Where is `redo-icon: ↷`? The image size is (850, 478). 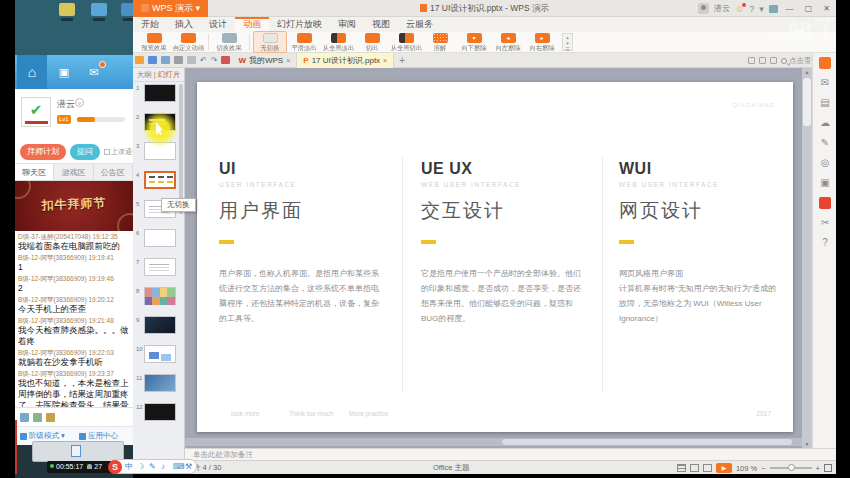 redo-icon: ↷ is located at coordinates (214, 60).